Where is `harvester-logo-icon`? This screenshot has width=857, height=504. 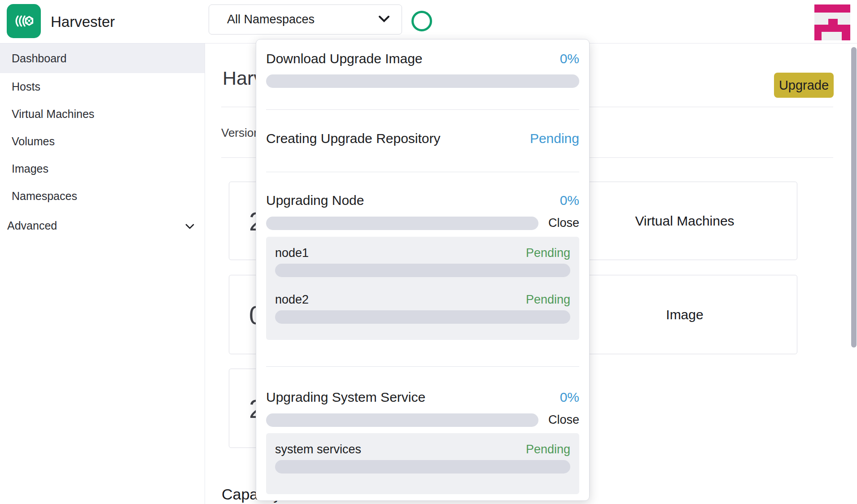
harvester-logo-icon is located at coordinates (24, 21).